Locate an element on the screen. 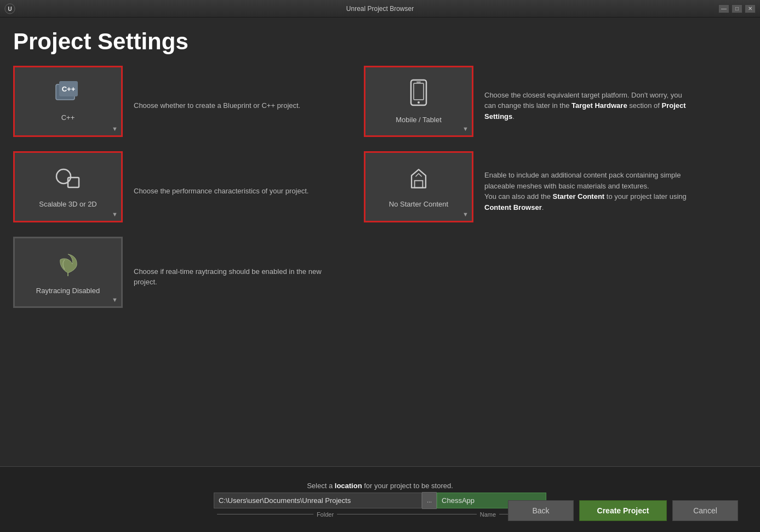  scalable-label: Scalable 3D or 2D is located at coordinates (68, 204).